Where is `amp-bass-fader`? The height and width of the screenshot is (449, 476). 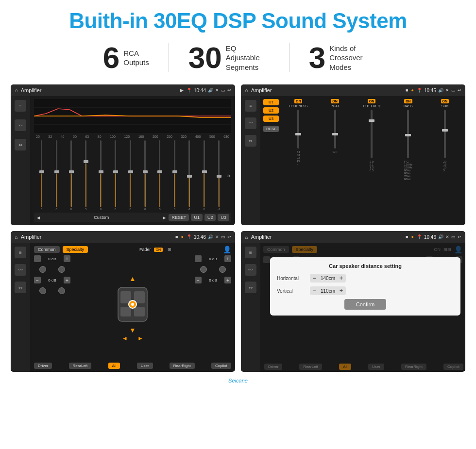
amp-bass-fader is located at coordinates (408, 134).